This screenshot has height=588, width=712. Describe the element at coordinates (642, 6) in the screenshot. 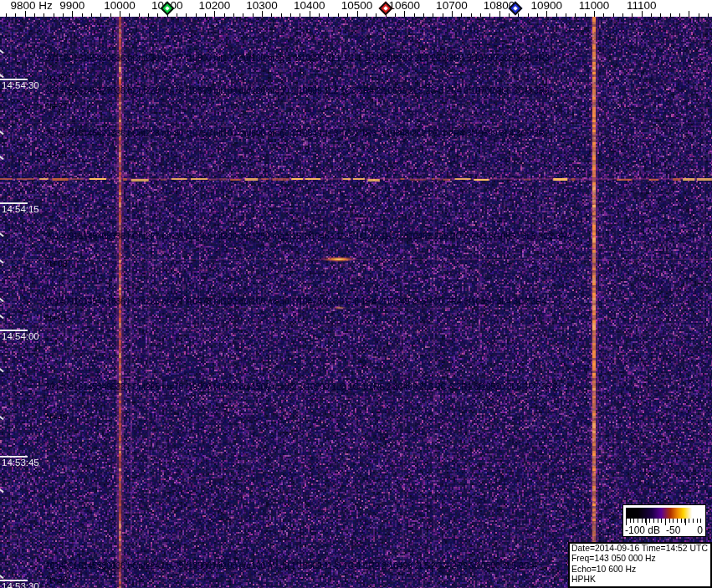

I see `freq-axis-label: 11100` at that location.